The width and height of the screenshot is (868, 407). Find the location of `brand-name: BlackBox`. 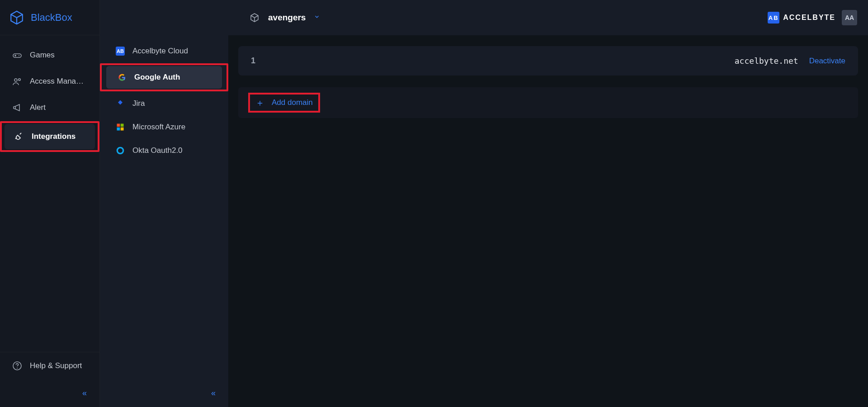

brand-name: BlackBox is located at coordinates (52, 18).